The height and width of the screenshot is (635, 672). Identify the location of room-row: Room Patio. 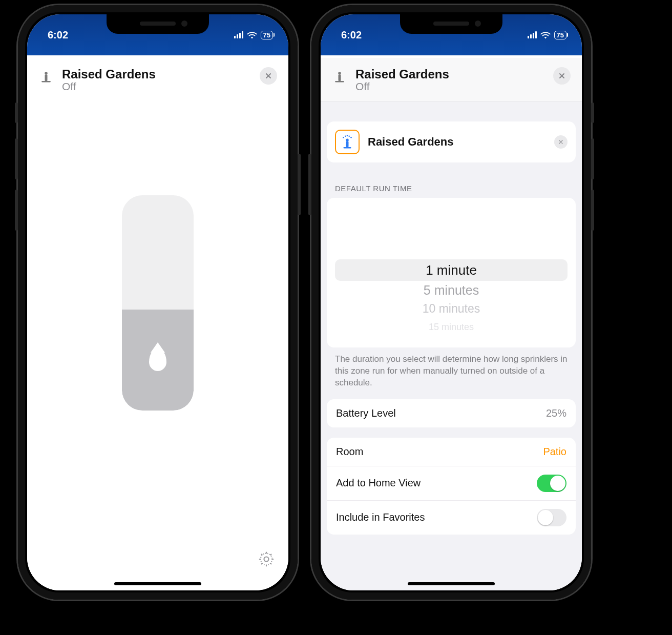
(451, 452).